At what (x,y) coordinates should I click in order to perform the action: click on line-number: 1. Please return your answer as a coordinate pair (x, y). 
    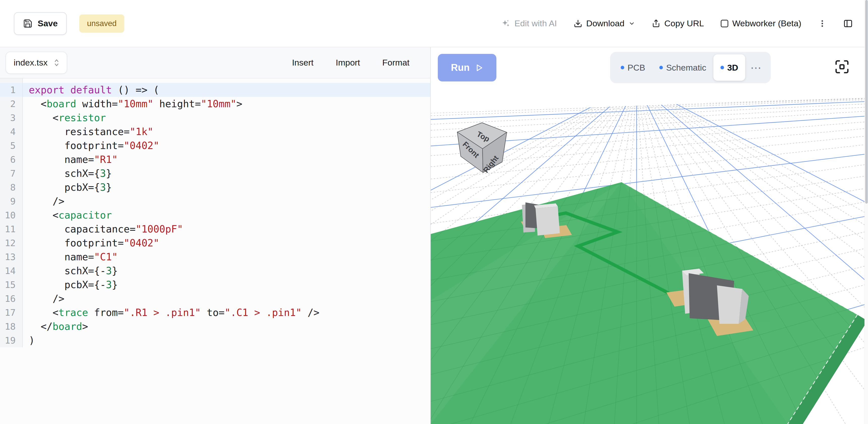
    Looking at the image, I should click on (11, 90).